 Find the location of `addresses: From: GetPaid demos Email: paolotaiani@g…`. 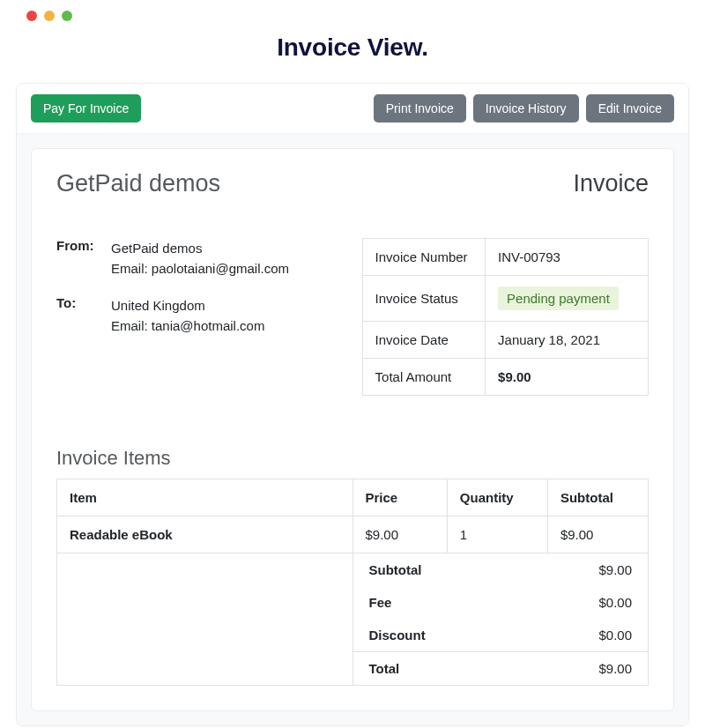

addresses: From: GetPaid demos Email: paolotaiani@g… is located at coordinates (199, 294).